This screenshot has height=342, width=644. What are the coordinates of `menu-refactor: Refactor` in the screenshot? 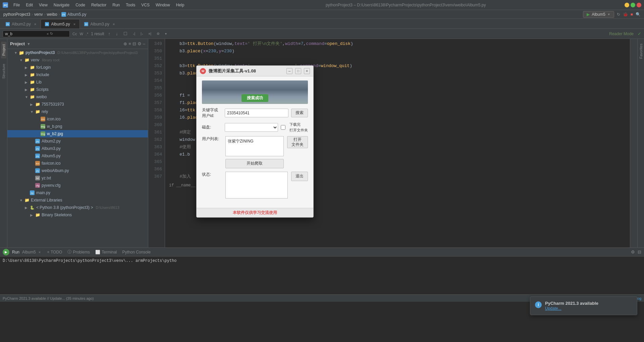 It's located at (99, 5).